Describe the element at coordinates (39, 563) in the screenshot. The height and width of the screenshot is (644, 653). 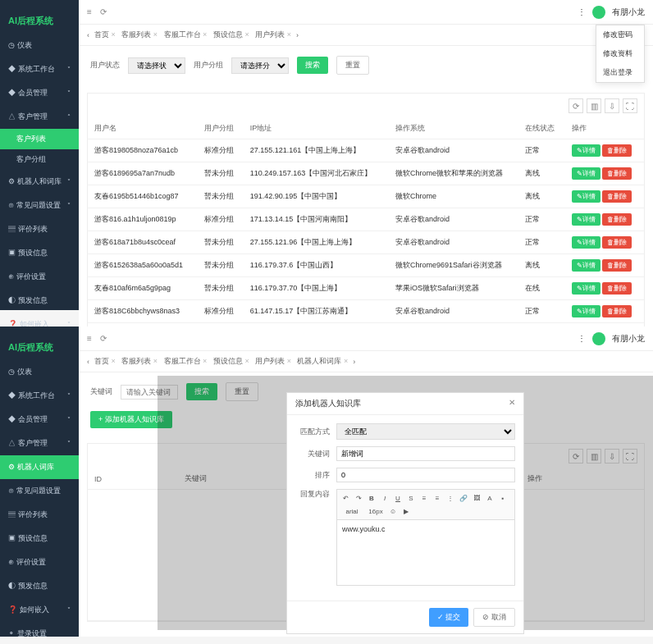
I see `sidebar-item-8: ⊕ 评价设置` at that location.